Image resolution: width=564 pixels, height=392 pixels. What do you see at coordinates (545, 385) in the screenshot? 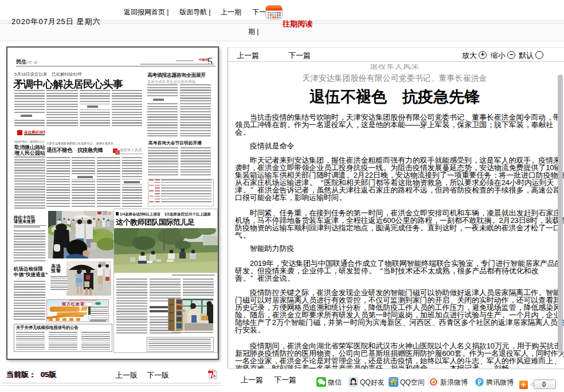
I see `svg-text: 0` at bounding box center [545, 385].